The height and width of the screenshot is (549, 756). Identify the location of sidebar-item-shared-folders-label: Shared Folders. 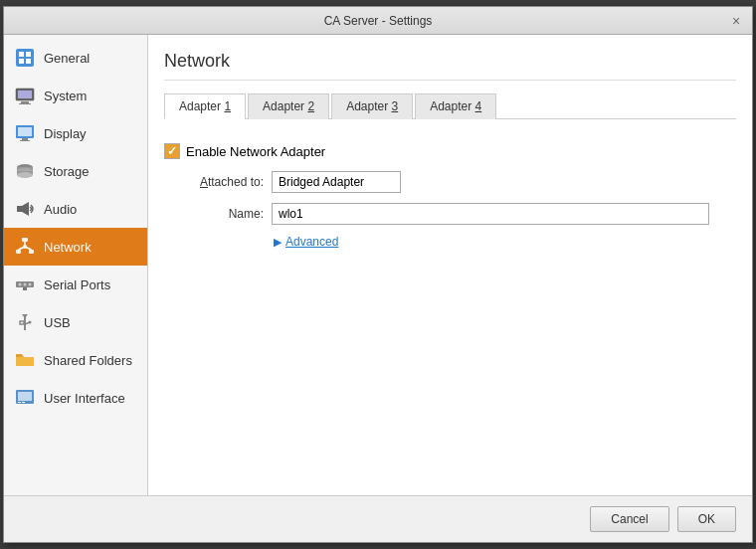
(88, 360).